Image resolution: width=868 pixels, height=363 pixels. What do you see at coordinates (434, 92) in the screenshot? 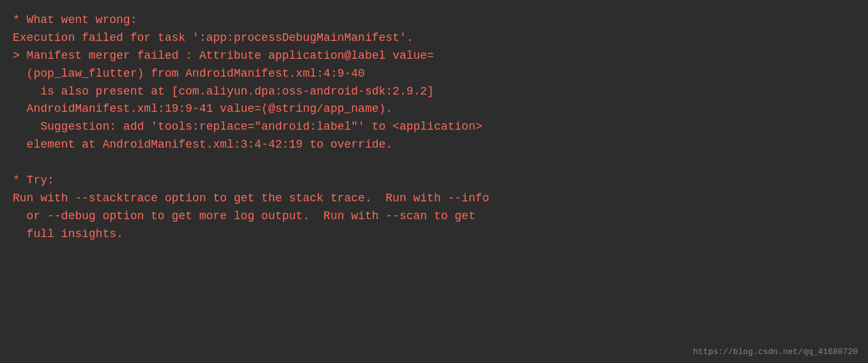
I see `terminal-line: is also present at [com.aliyun.dpa:oss-a…` at bounding box center [434, 92].